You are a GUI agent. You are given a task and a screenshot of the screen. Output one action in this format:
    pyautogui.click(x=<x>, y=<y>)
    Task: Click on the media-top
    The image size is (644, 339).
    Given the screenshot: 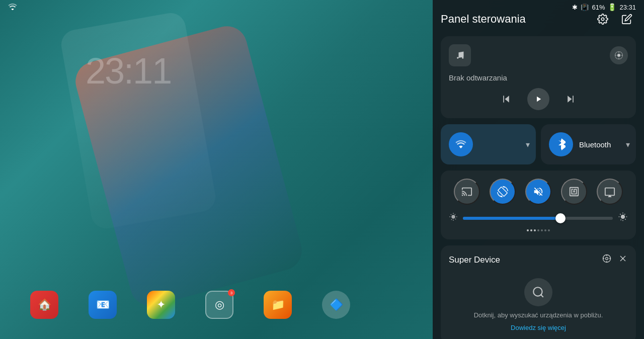 What is the action you would take?
    pyautogui.click(x=538, y=55)
    